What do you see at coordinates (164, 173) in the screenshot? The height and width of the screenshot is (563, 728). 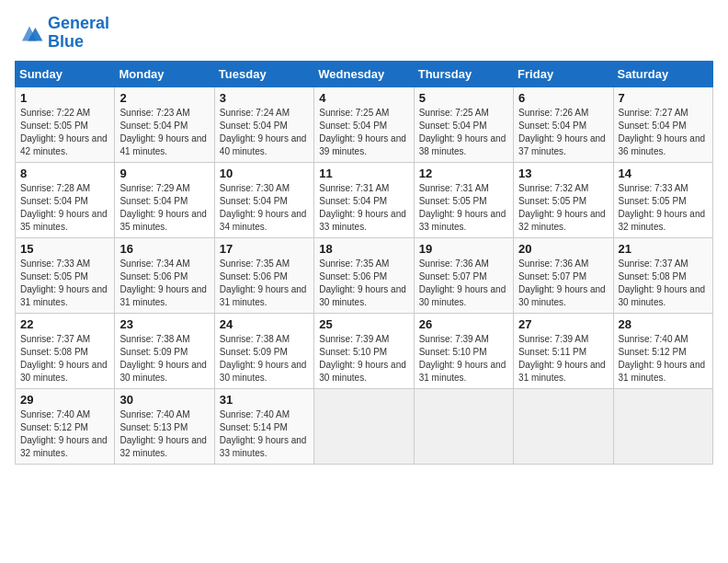 I see `day-number: 9` at bounding box center [164, 173].